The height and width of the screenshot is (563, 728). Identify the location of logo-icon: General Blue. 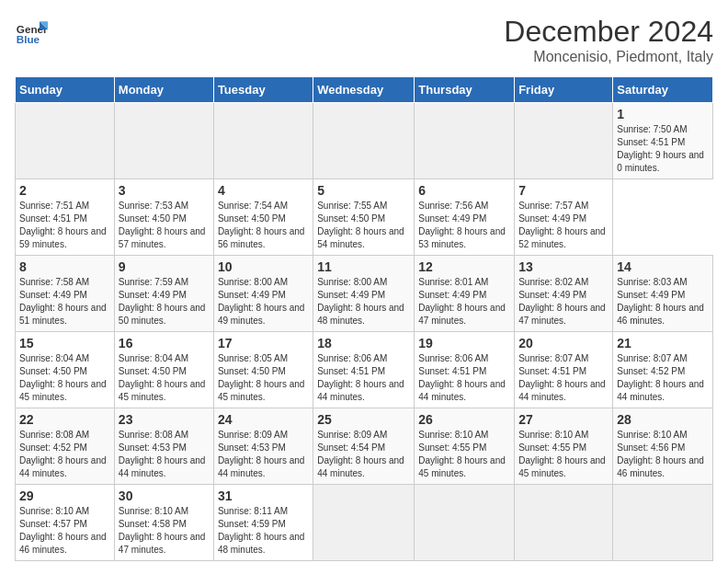
(31, 31).